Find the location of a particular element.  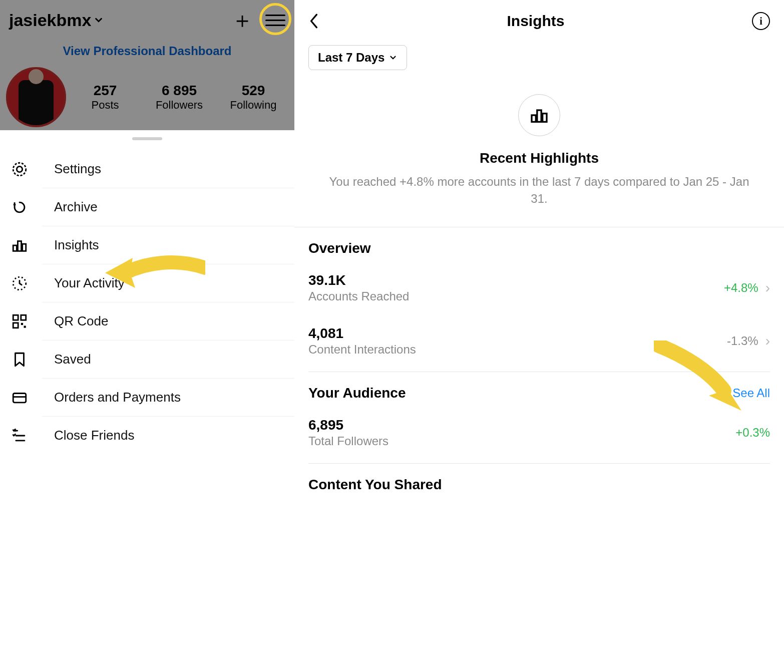

following-stat: 529 Following is located at coordinates (253, 97).